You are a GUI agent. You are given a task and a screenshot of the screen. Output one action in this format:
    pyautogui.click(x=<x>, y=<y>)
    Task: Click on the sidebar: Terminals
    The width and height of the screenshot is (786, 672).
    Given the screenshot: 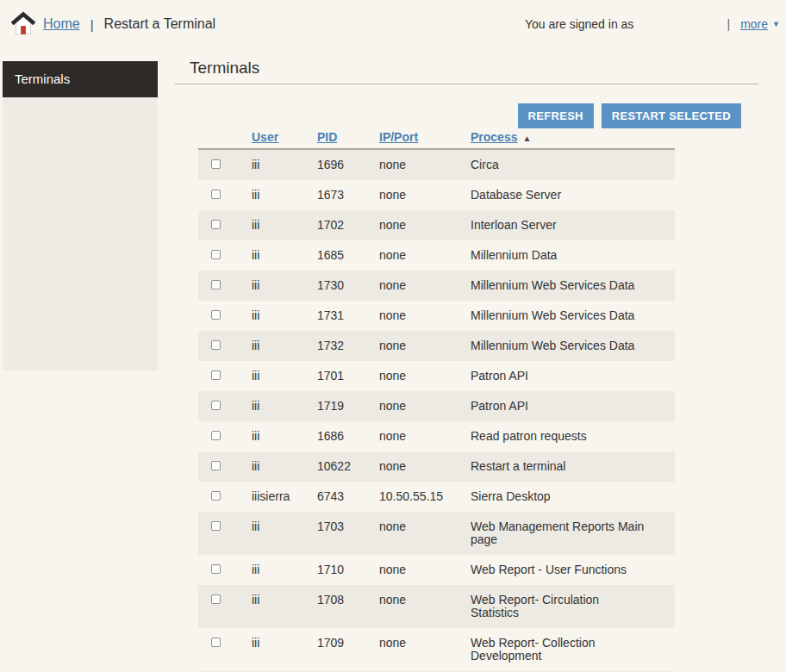 What is the action you would take?
    pyautogui.click(x=80, y=215)
    